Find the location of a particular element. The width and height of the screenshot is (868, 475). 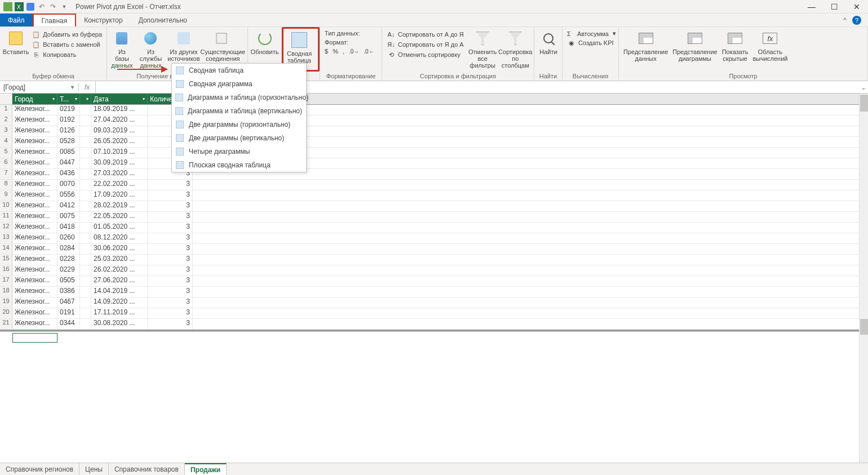

namebox-dropdown-icon: ▼ is located at coordinates (72, 87).